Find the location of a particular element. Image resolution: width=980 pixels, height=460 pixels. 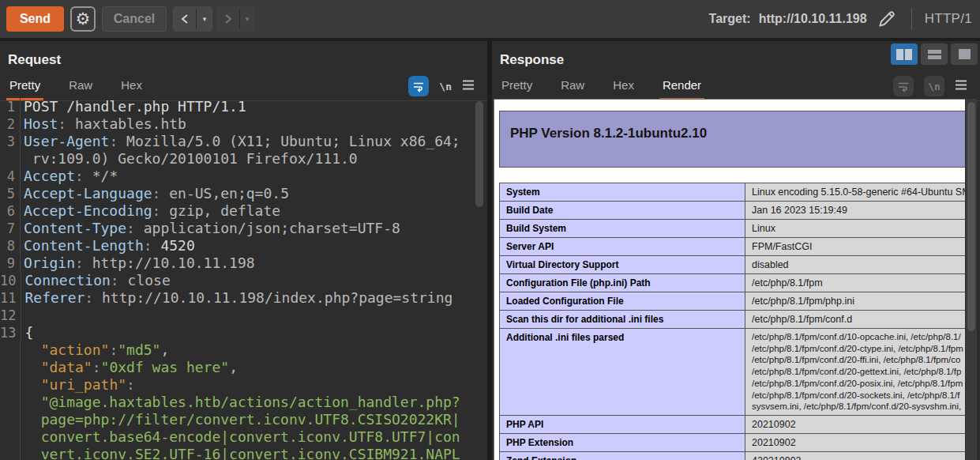

code-line: "data":"0xdf was here", is located at coordinates (243, 368).